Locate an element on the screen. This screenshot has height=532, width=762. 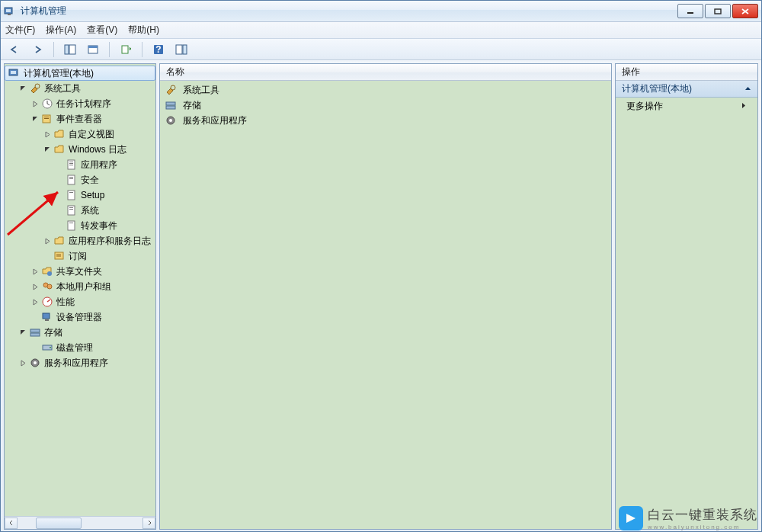
tree-event-viewer: 事件查看器 is located at coordinates (80, 119).